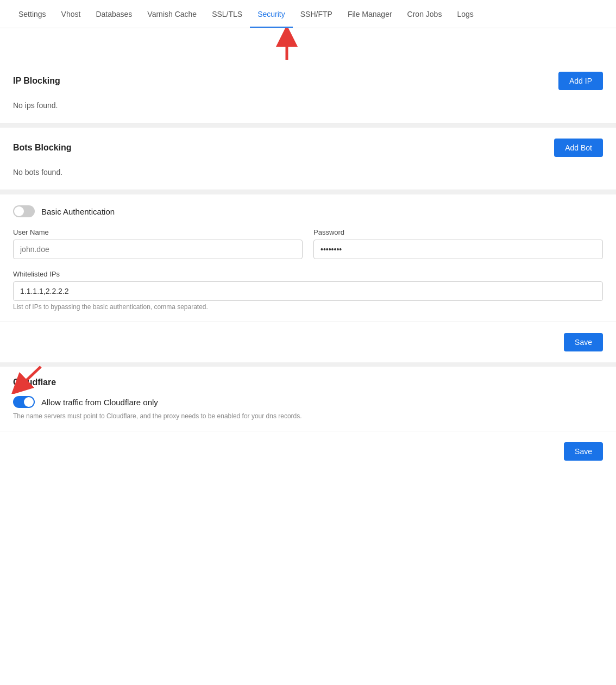 The height and width of the screenshot is (685, 616). What do you see at coordinates (100, 402) in the screenshot?
I see `cloudflare-toggle-label: Allow traffic from Cloudflare only` at bounding box center [100, 402].